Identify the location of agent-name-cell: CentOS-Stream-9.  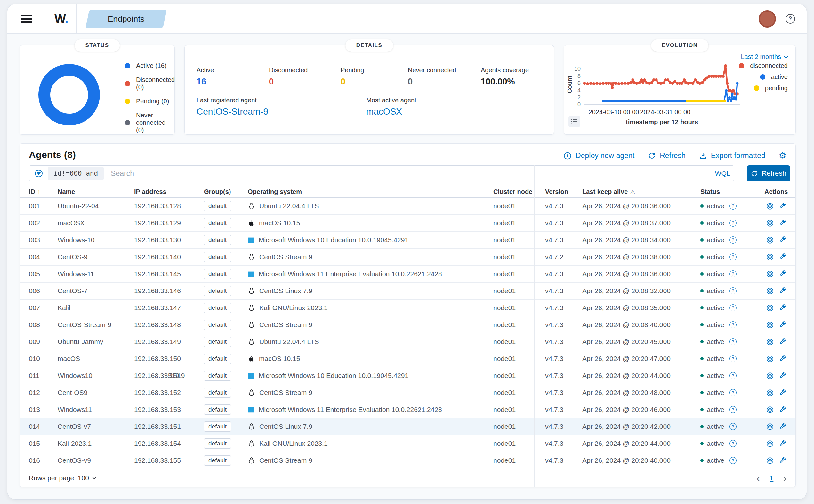
(96, 325).